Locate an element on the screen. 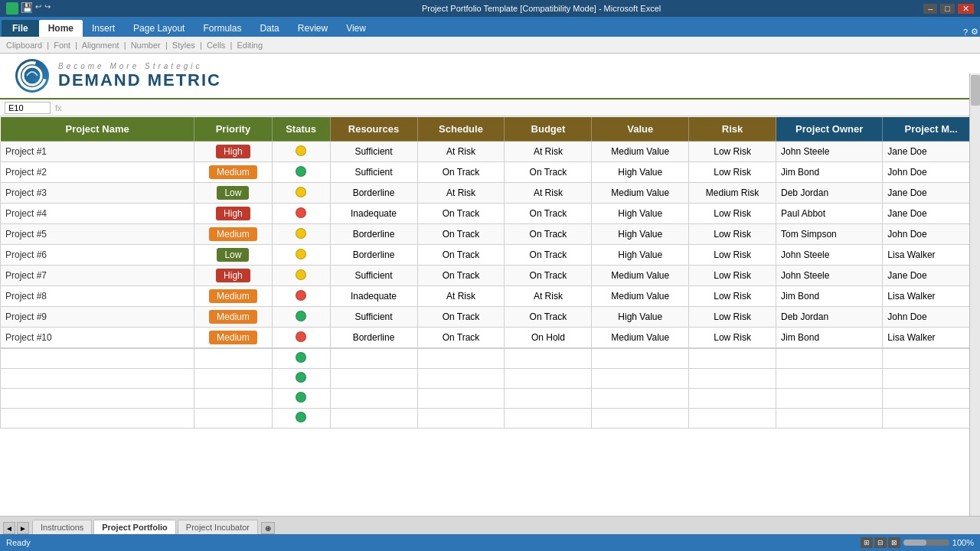 Image resolution: width=980 pixels, height=551 pixels. cell-project-name: Project #4 is located at coordinates (98, 214).